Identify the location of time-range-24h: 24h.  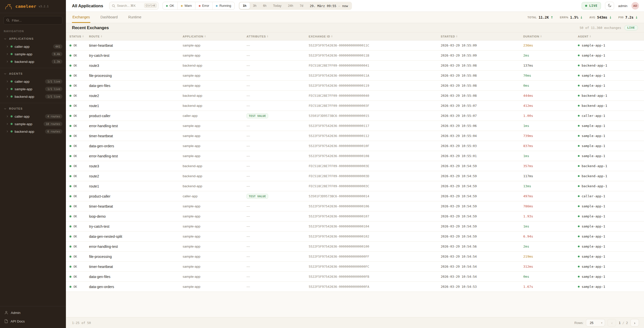
(291, 6).